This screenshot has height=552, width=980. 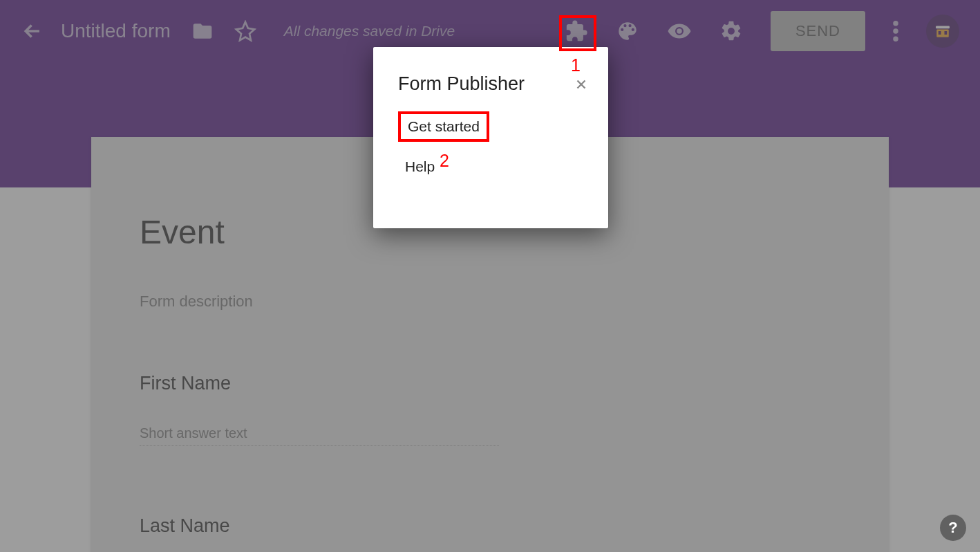 I want to click on popup-item-help: Help, so click(x=507, y=167).